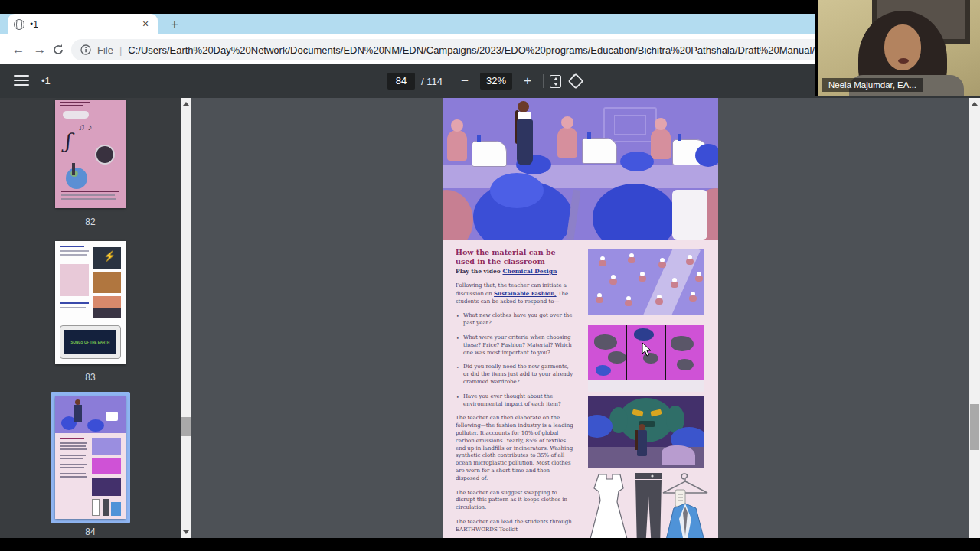 The image size is (980, 551). I want to click on participant-face, so click(903, 47).